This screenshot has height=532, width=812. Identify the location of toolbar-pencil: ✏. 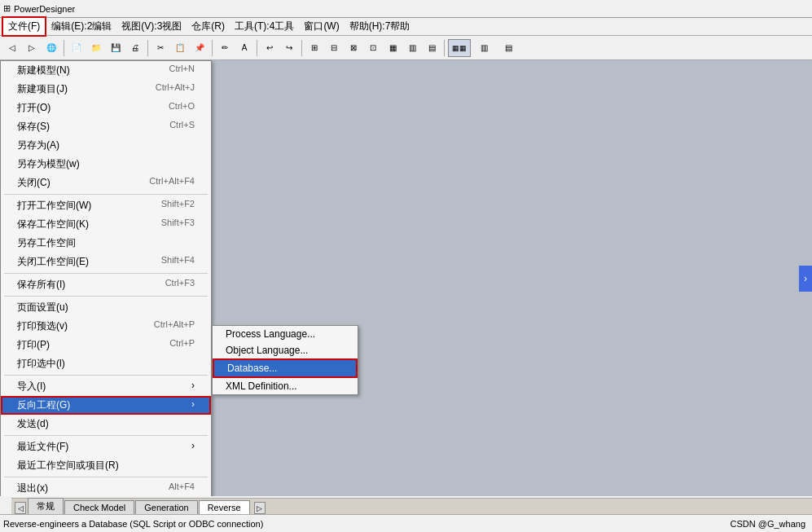
(225, 48).